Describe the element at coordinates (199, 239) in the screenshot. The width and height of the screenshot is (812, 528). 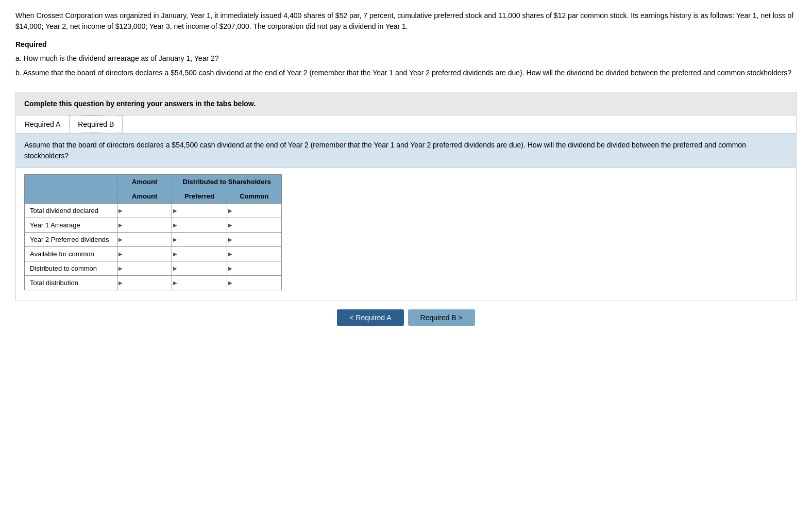
I see `cell-preferred-2: ▶` at that location.